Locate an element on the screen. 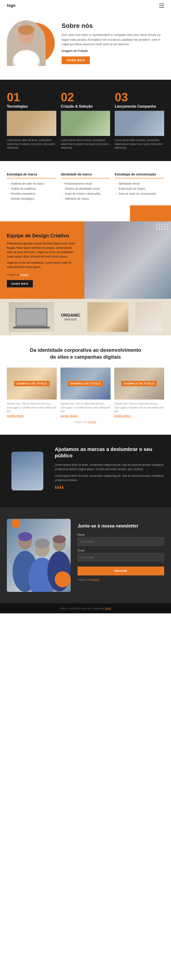  step-3-number: 03 is located at coordinates (139, 97).